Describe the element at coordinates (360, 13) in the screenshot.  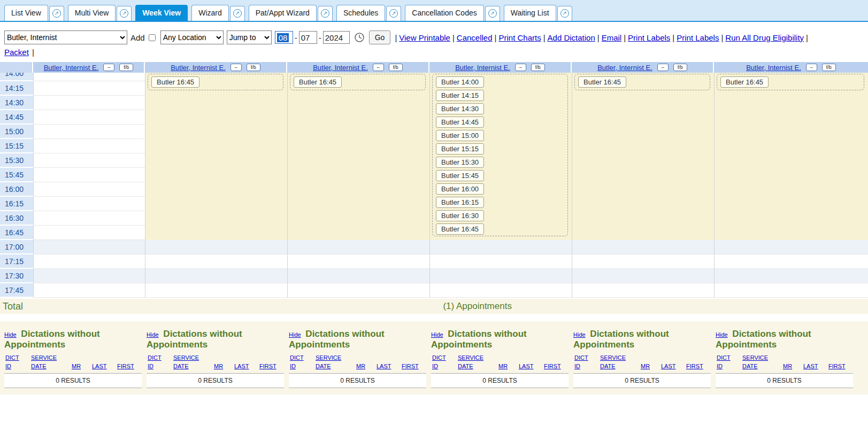
I see `tab-label: Schedules` at that location.